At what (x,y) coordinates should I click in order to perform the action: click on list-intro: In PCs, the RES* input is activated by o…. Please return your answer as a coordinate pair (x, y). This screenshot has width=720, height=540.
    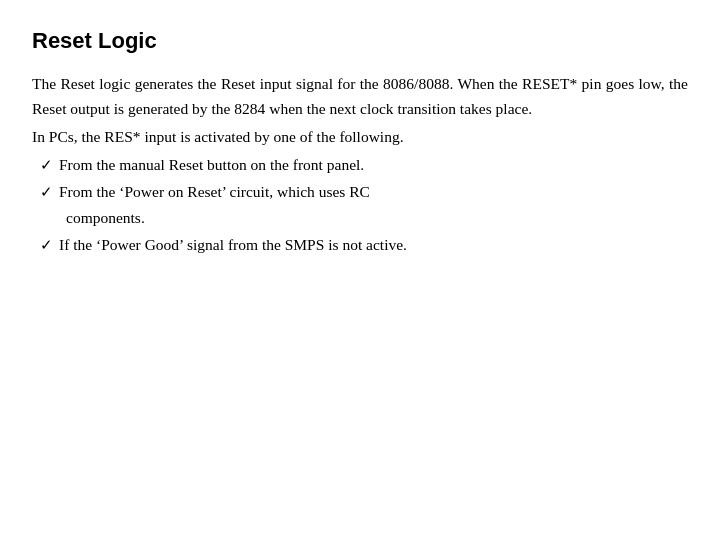
    Looking at the image, I should click on (360, 137).